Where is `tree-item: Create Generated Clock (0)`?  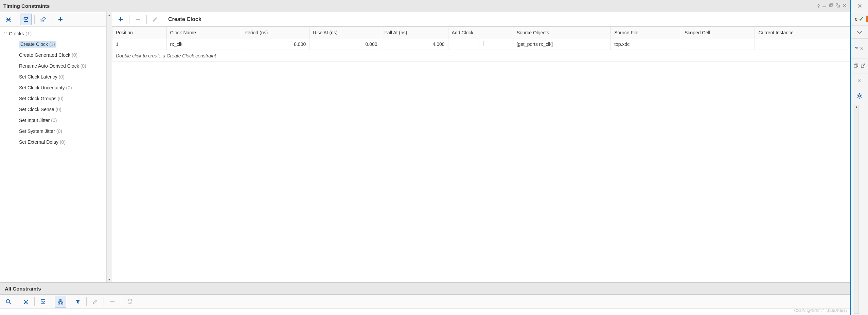
tree-item: Create Generated Clock (0) is located at coordinates (56, 55).